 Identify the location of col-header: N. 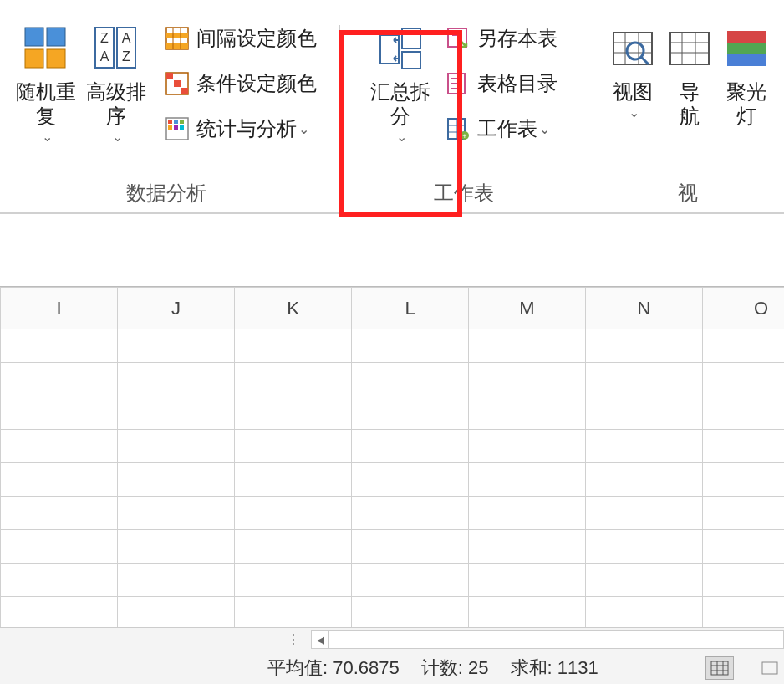
(644, 309).